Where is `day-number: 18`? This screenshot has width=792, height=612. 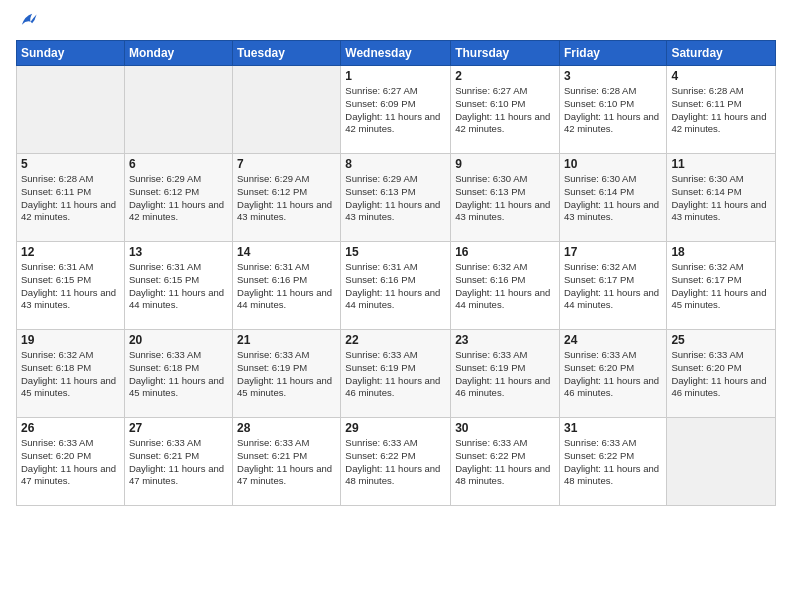
day-number: 18 is located at coordinates (721, 252).